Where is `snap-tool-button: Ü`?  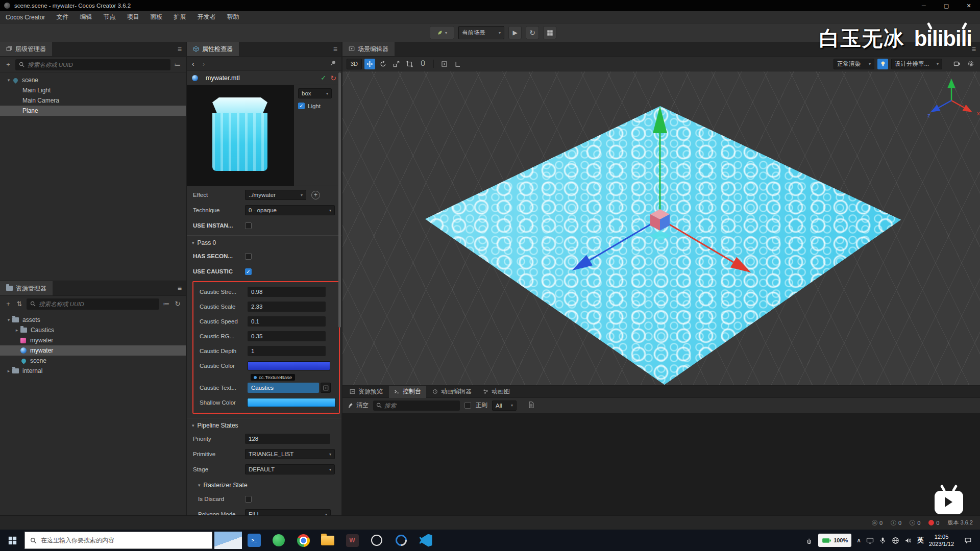 snap-tool-button: Ü is located at coordinates (423, 64).